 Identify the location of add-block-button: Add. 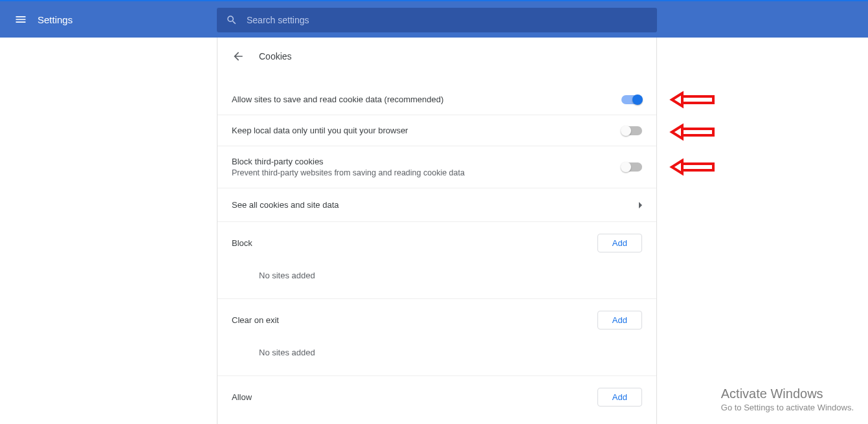
(620, 243).